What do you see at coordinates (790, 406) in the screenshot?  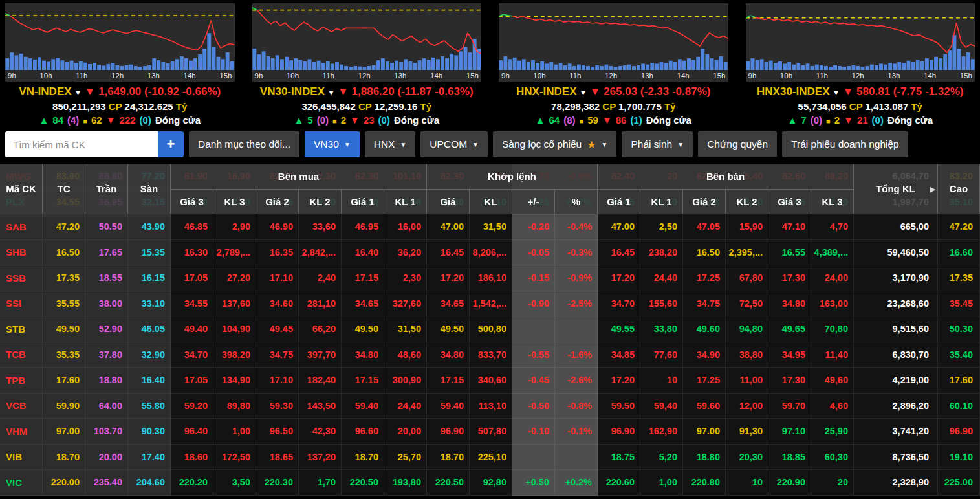 I see `cell: 59.70` at bounding box center [790, 406].